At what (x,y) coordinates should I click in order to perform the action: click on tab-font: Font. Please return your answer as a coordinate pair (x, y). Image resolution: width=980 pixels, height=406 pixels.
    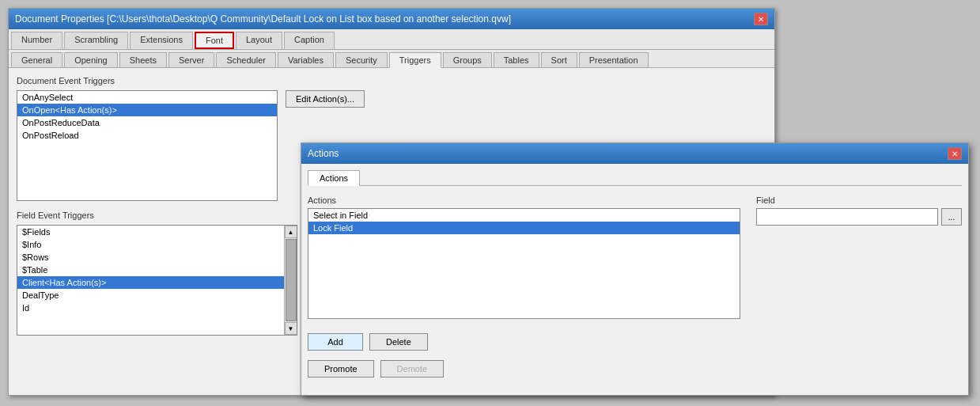
    Looking at the image, I should click on (214, 40).